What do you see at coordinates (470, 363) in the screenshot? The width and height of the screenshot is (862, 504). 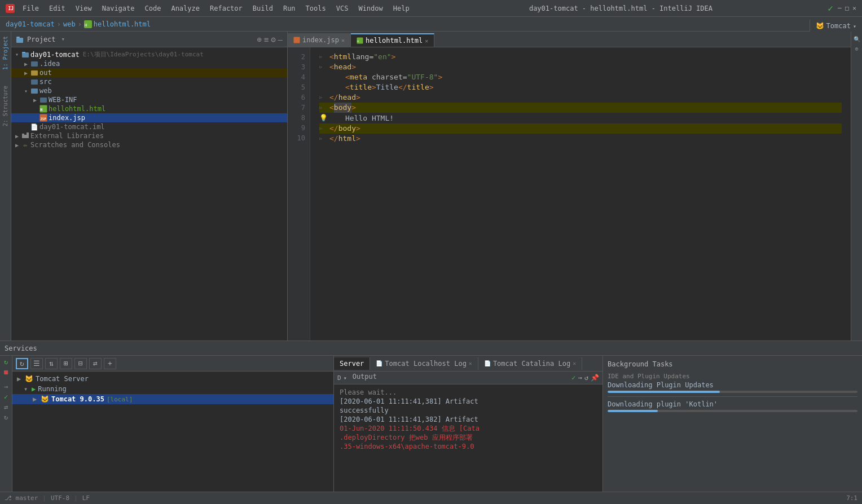 I see `close-localhost-log: ✕` at bounding box center [470, 363].